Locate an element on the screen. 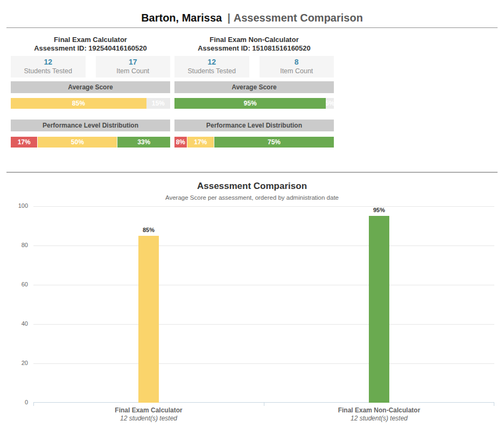 Image resolution: width=504 pixels, height=435 pixels. item-count-box: 17 Item Count is located at coordinates (134, 67).